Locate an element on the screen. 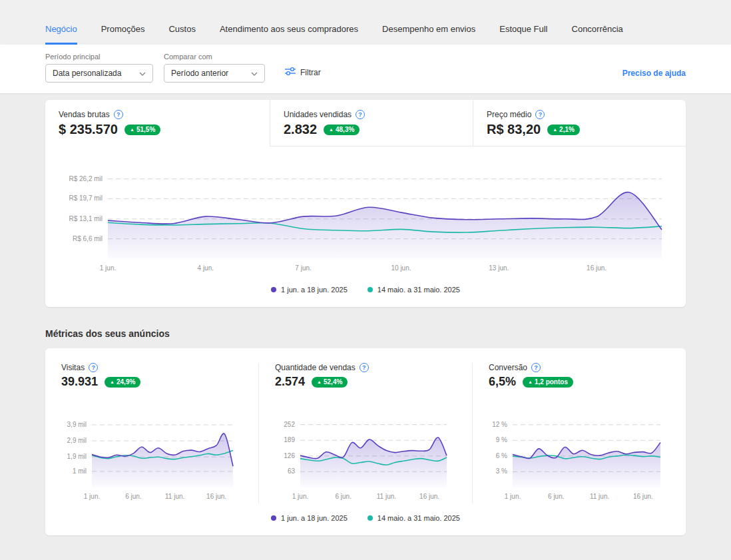 Image resolution: width=731 pixels, height=560 pixels. period-select: Data personalizada is located at coordinates (99, 73).